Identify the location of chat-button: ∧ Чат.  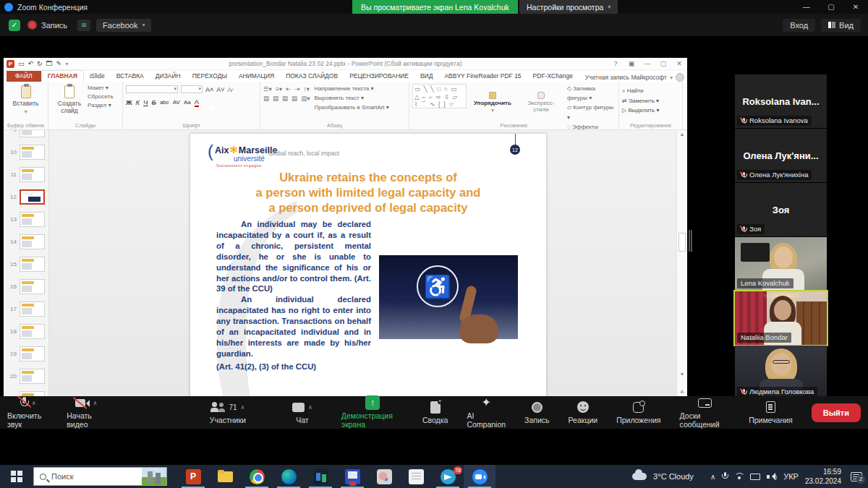
(302, 412).